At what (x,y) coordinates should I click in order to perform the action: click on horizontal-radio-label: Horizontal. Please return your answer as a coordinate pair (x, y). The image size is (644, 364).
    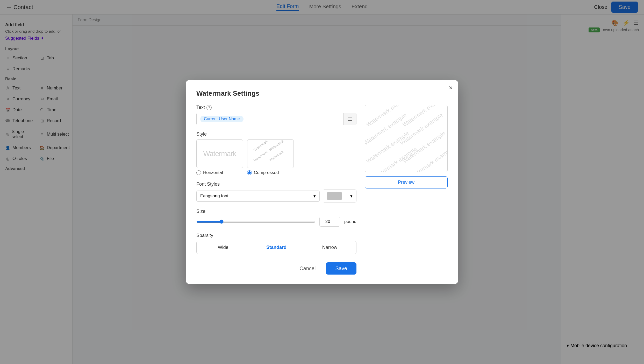
    Looking at the image, I should click on (220, 173).